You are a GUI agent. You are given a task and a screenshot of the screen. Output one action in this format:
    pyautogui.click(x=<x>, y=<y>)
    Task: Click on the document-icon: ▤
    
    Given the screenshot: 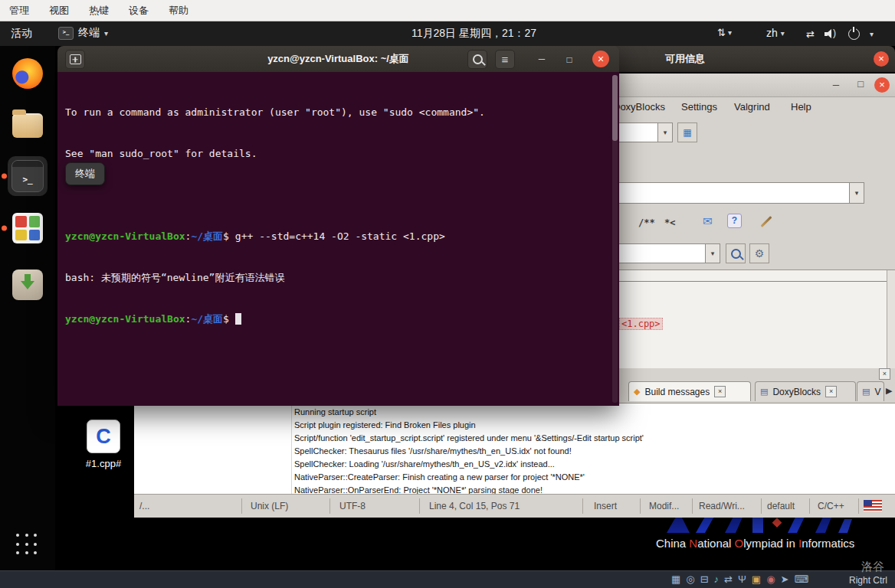 What is the action you would take?
    pyautogui.click(x=764, y=392)
    